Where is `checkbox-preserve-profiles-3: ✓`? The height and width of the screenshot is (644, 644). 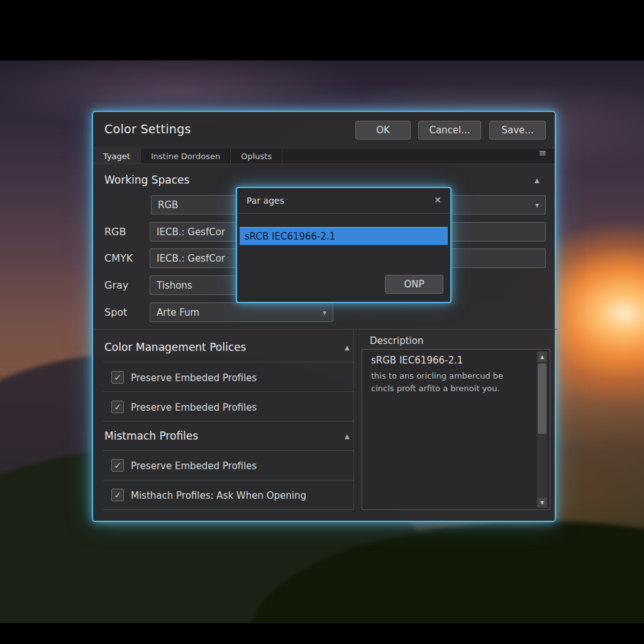
checkbox-preserve-profiles-3: ✓ is located at coordinates (118, 465).